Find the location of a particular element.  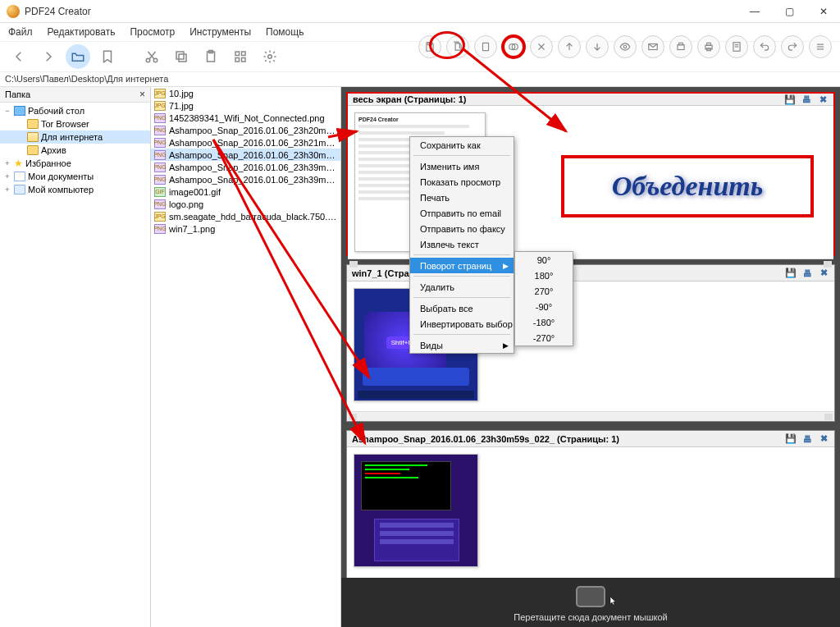

tree-item: +★Избранное is located at coordinates (75, 163).